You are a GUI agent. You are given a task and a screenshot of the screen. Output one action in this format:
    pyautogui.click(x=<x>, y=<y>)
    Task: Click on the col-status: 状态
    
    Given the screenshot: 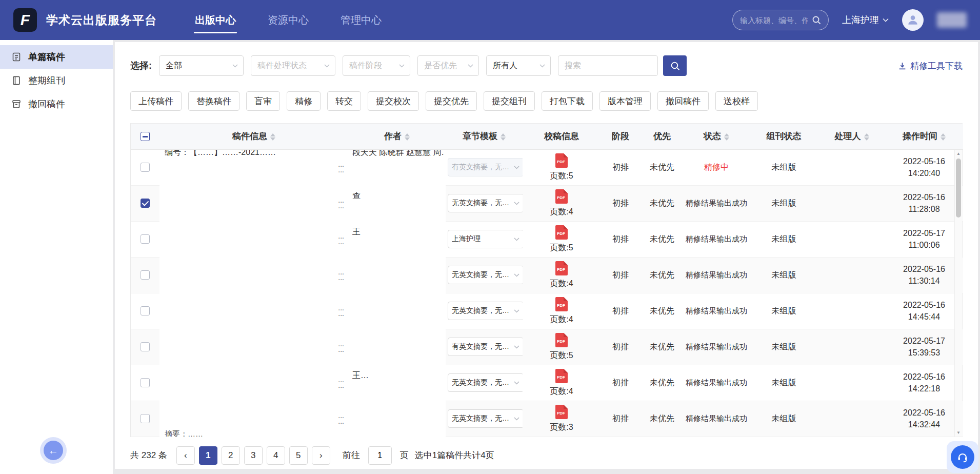 What is the action you would take?
    pyautogui.click(x=716, y=136)
    